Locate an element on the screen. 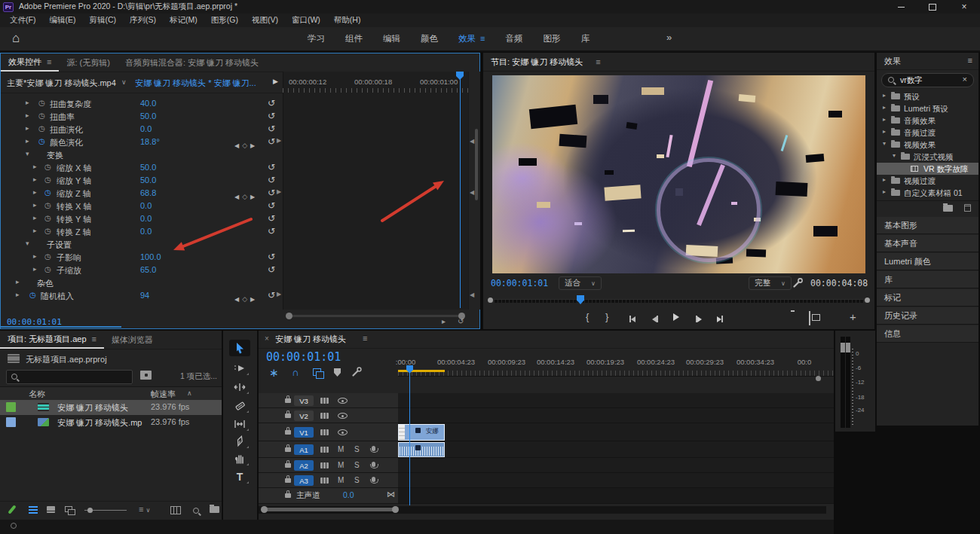 This screenshot has height=534, width=980. effect-row: ▸◷缩放 X 轴50.0↺ is located at coordinates (142, 167).